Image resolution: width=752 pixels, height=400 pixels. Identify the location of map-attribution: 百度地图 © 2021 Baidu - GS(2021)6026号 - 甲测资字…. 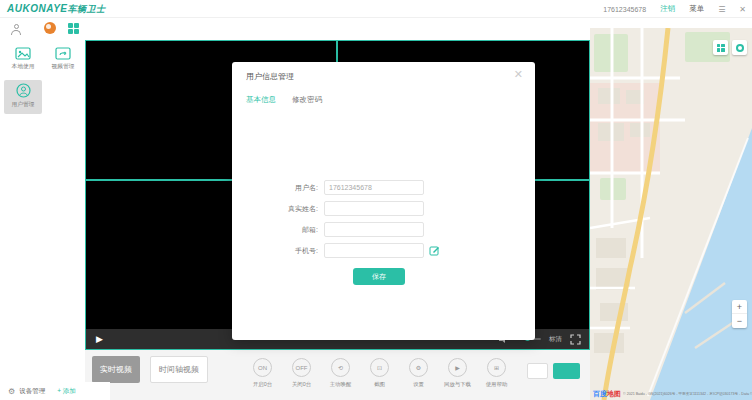
(671, 394).